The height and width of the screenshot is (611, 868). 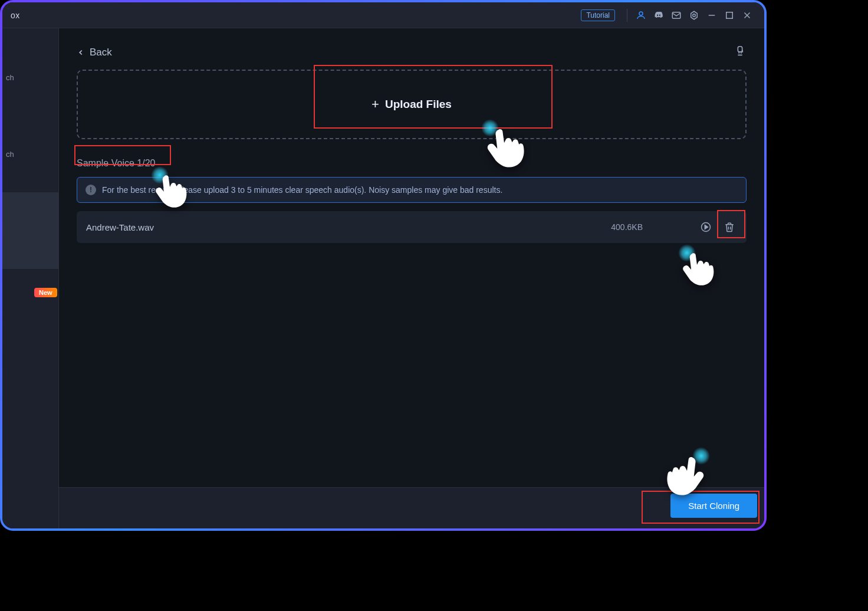 What do you see at coordinates (412, 190) in the screenshot?
I see `info-banner: ! For the best results, please upload 3 …` at bounding box center [412, 190].